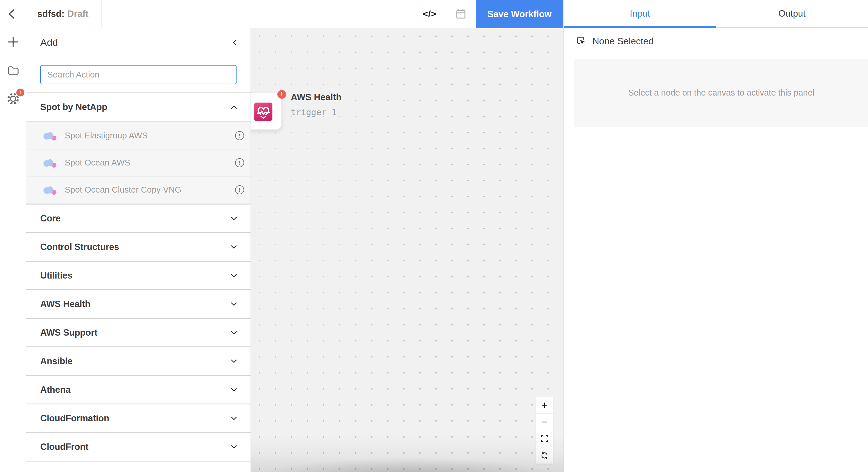  Describe the element at coordinates (13, 14) in the screenshot. I see `back-button` at that location.